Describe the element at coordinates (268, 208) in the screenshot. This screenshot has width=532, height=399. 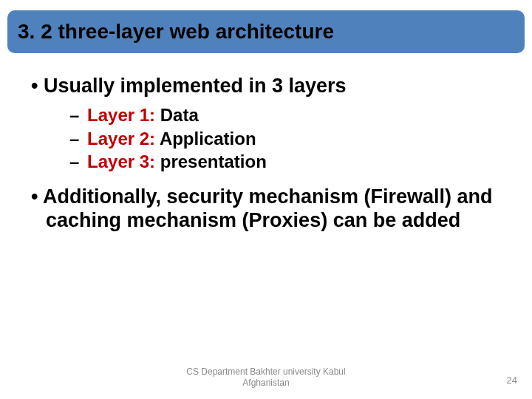
I see `bullet-item: Additionally, security mechanism (Firewa…` at that location.